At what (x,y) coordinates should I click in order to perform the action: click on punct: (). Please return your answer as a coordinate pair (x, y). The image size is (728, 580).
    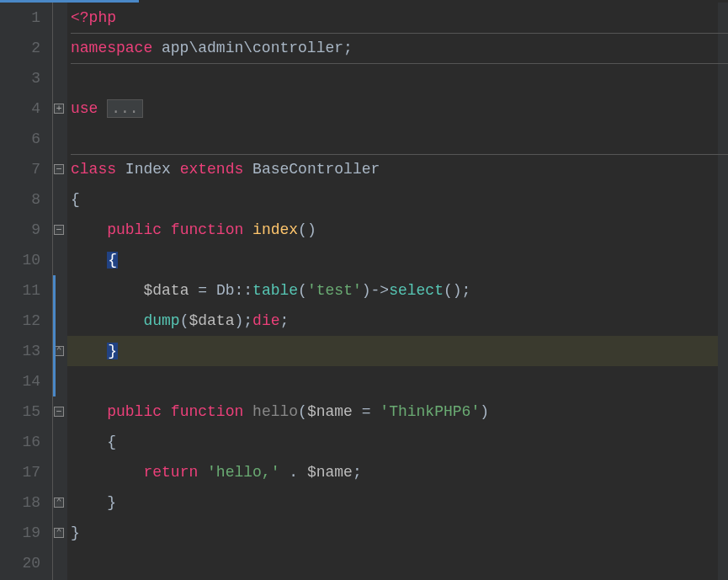
    Looking at the image, I should click on (307, 230).